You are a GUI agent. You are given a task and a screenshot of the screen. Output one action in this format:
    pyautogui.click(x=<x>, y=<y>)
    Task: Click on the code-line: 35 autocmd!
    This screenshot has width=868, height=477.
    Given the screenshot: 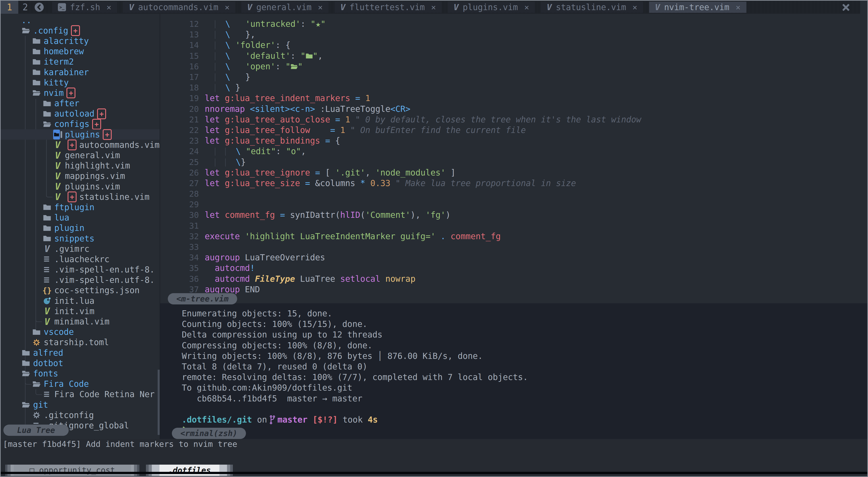 What is the action you would take?
    pyautogui.click(x=514, y=268)
    